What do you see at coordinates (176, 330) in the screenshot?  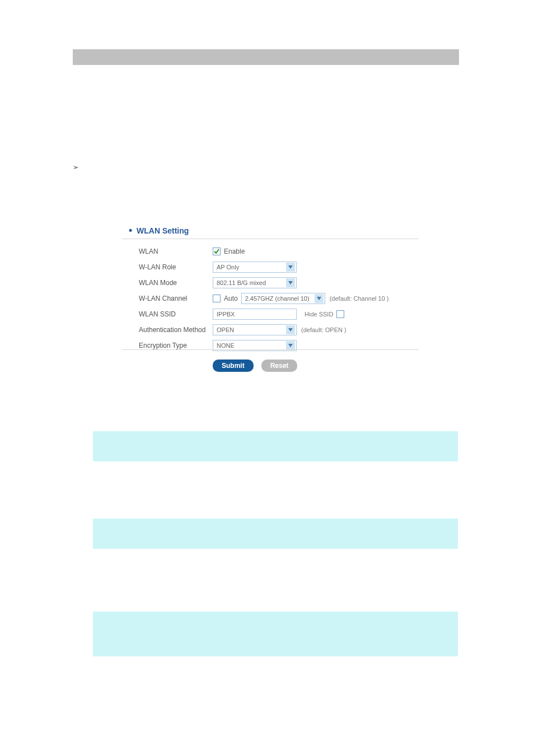 I see `label-auth: Authentication Method` at bounding box center [176, 330].